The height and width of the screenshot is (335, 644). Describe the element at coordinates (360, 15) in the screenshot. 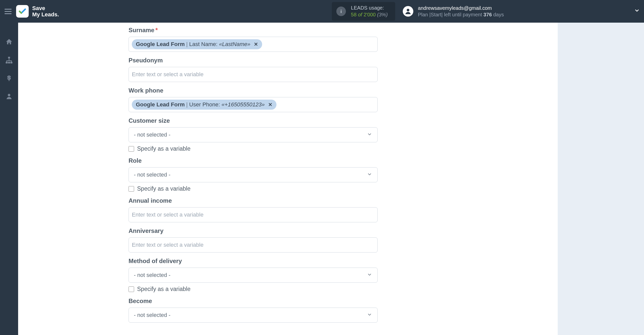

I see `leads-of: of` at that location.